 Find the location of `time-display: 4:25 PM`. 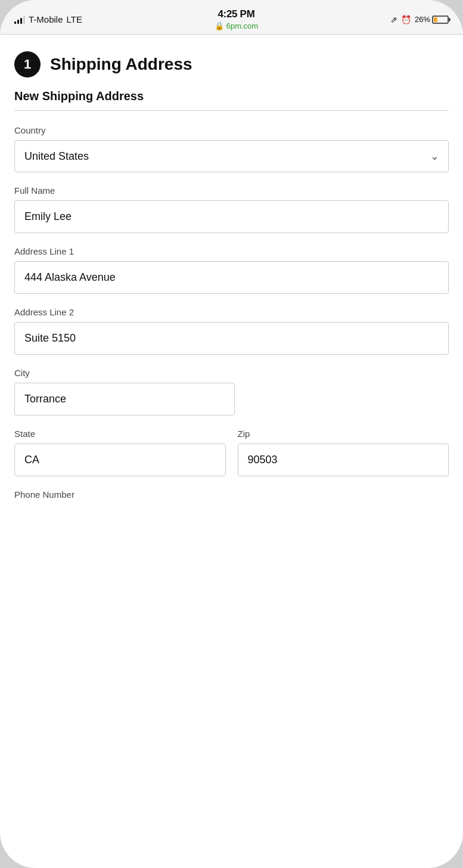

time-display: 4:25 PM is located at coordinates (236, 14).